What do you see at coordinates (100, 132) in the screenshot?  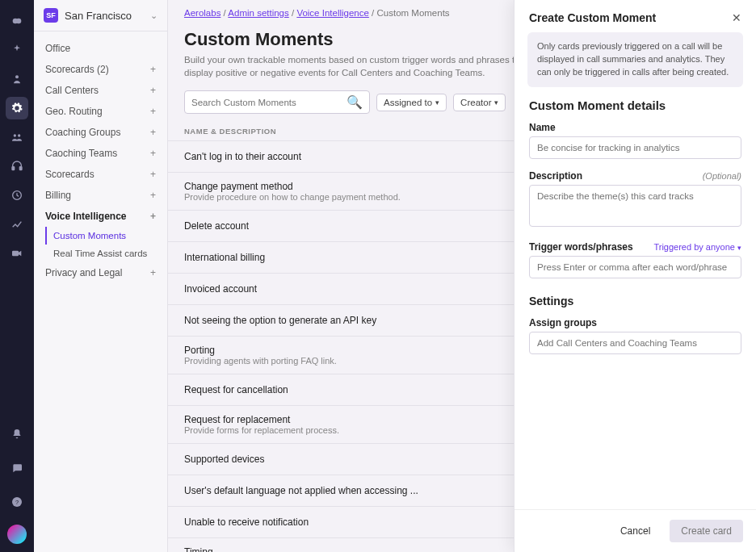 I see `sidebar-item: Coaching Groups+` at bounding box center [100, 132].